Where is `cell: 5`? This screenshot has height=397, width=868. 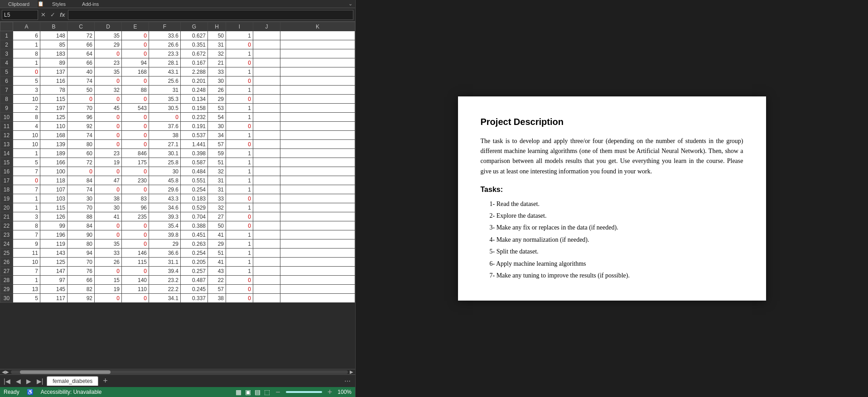
cell: 5 is located at coordinates (27, 81).